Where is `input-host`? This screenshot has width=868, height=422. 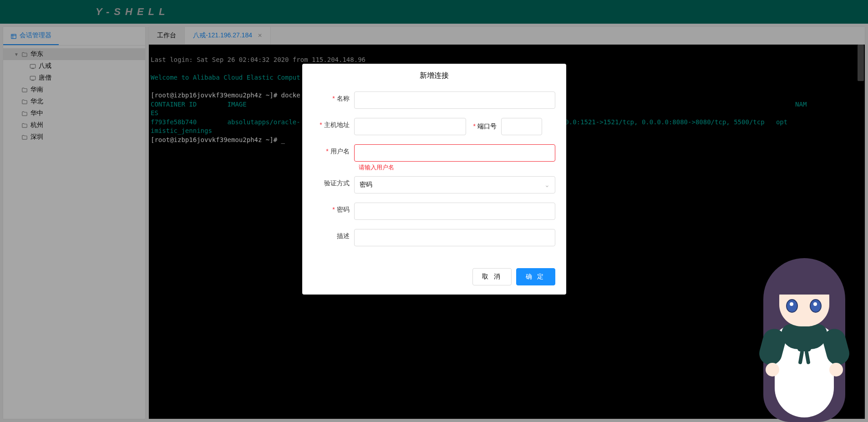
input-host is located at coordinates (410, 127).